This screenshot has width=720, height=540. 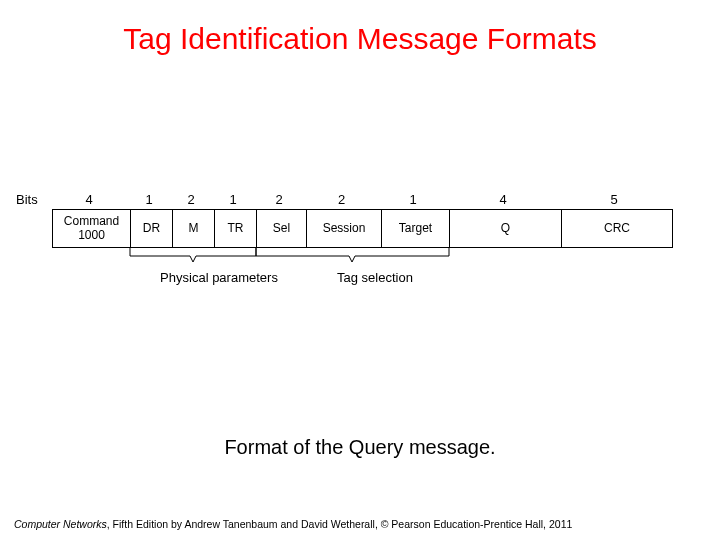 What do you see at coordinates (236, 228) in the screenshot?
I see `field-tr: TR` at bounding box center [236, 228].